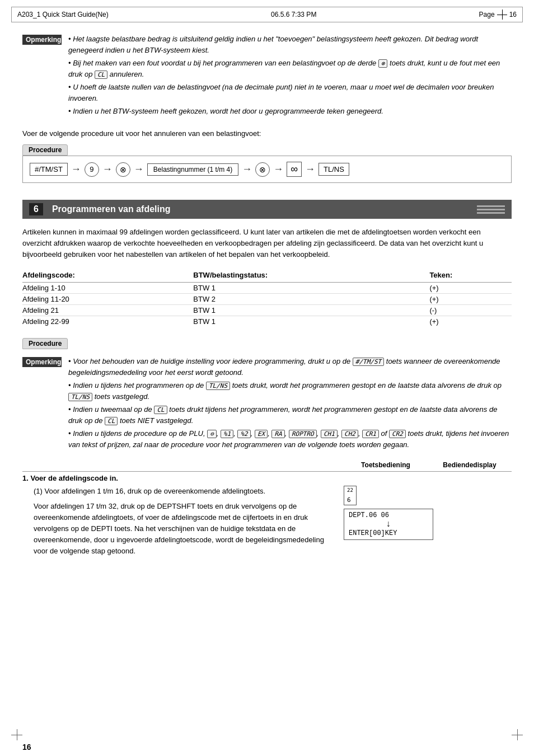 The height and width of the screenshot is (756, 534). What do you see at coordinates (267, 467) in the screenshot?
I see `step-column-headers: Toetsbediening Bediendedisplay` at bounding box center [267, 467].